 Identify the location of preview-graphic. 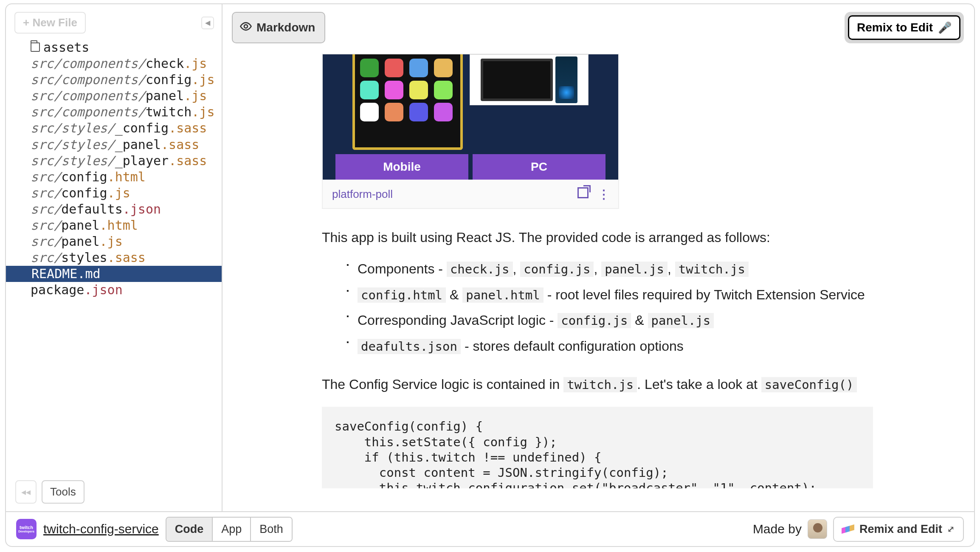
(470, 102).